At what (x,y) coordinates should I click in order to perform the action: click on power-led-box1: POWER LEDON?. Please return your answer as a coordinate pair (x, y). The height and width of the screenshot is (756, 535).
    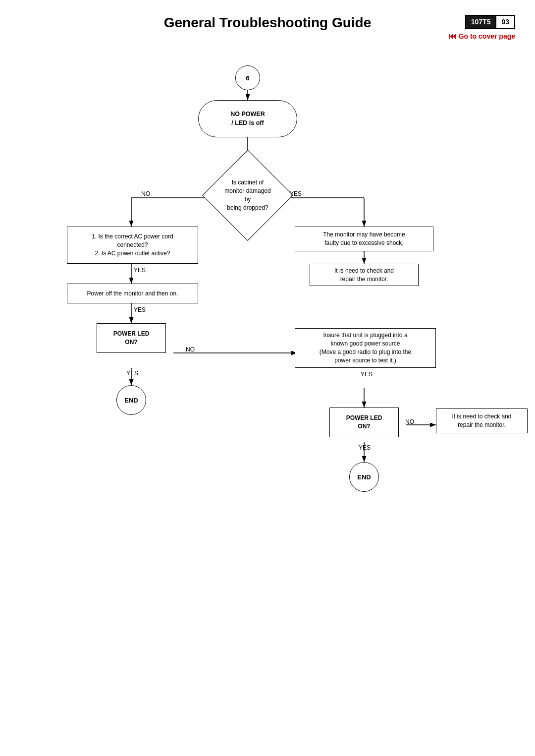
    Looking at the image, I should click on (131, 338).